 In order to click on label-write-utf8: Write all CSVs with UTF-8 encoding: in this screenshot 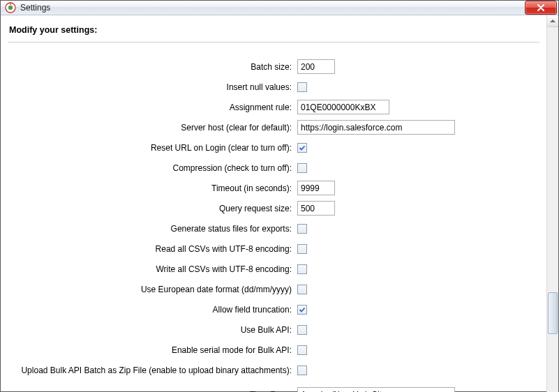, I will do `click(152, 269)`.